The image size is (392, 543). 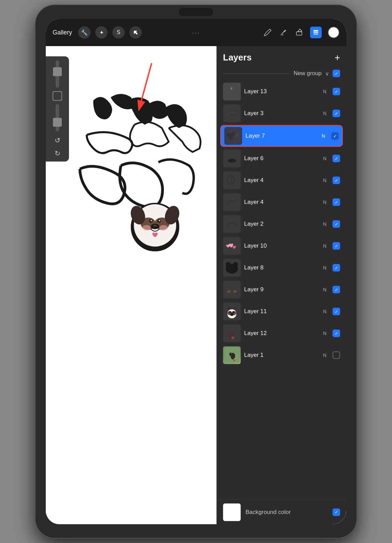 What do you see at coordinates (281, 136) in the screenshot?
I see `layer-row-active: Layer 7 N ✓` at bounding box center [281, 136].